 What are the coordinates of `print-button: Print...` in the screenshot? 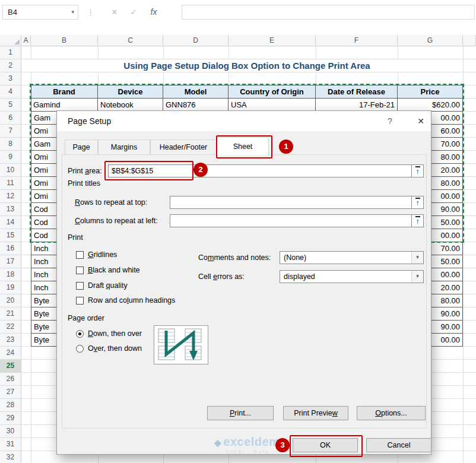 It's located at (240, 413).